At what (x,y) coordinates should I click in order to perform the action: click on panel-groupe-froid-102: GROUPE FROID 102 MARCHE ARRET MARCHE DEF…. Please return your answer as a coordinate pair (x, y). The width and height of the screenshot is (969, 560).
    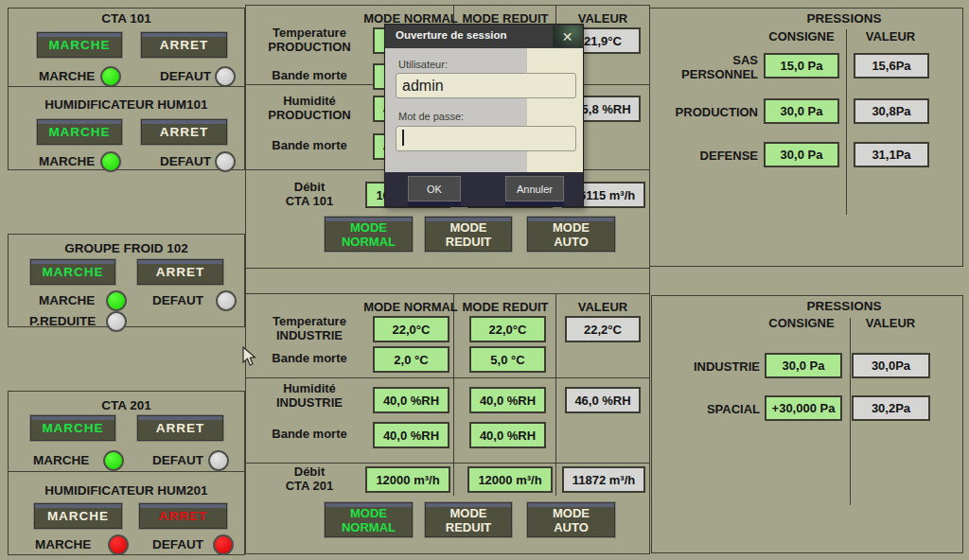
    Looking at the image, I should click on (127, 280).